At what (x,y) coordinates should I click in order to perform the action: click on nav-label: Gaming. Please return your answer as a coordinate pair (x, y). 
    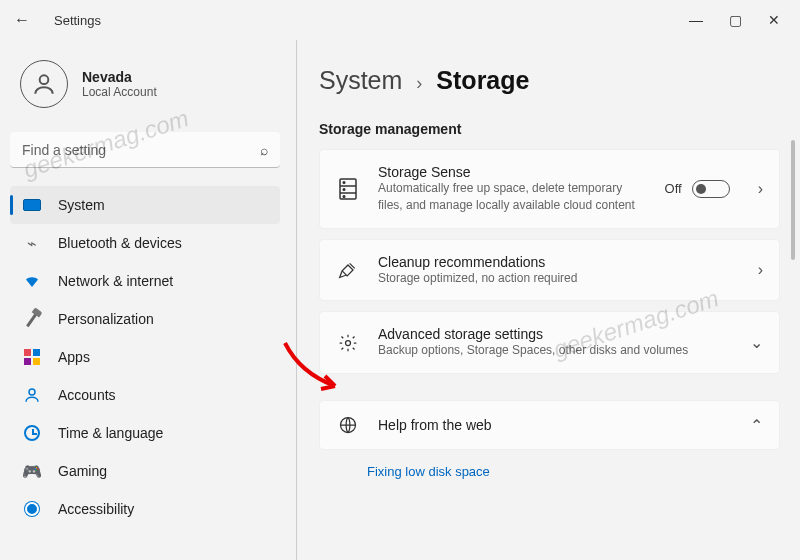
    Looking at the image, I should click on (82, 471).